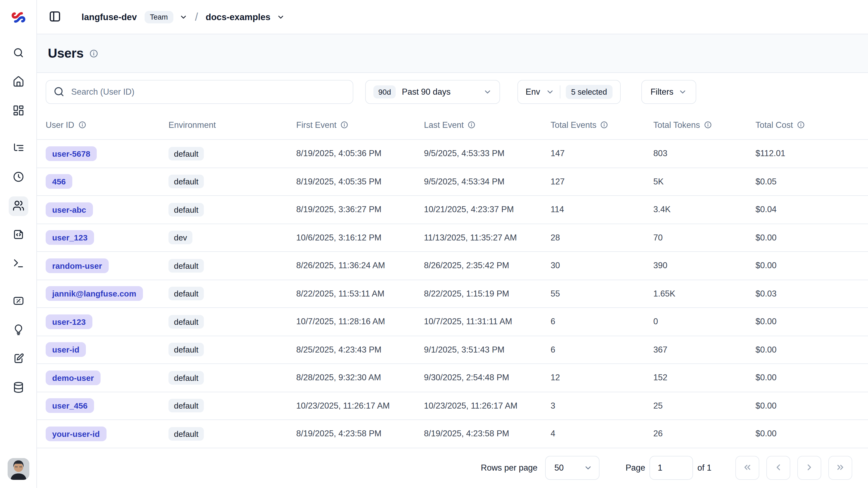 The height and width of the screenshot is (488, 868). What do you see at coordinates (747, 468) in the screenshot?
I see `first-page-button` at bounding box center [747, 468].